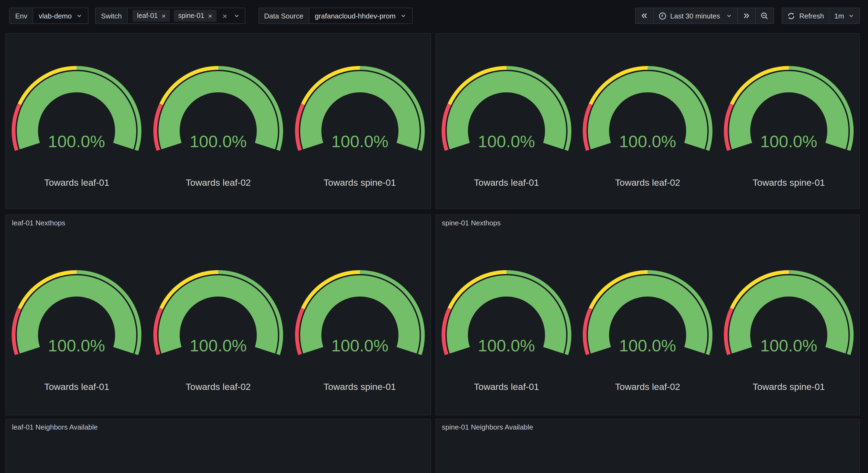 Image resolution: width=868 pixels, height=473 pixels. What do you see at coordinates (821, 16) in the screenshot?
I see `refresh-group: Refresh 1m` at bounding box center [821, 16].